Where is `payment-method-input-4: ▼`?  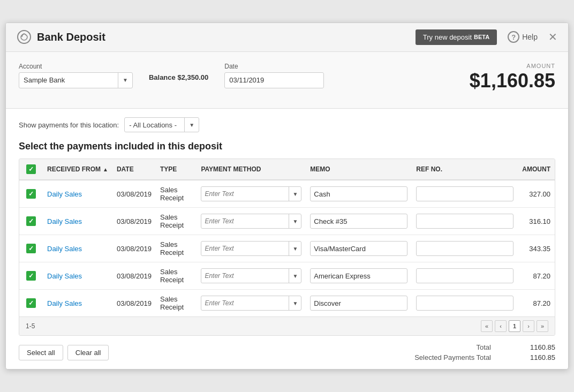
payment-method-input-4: ▼ is located at coordinates (251, 303).